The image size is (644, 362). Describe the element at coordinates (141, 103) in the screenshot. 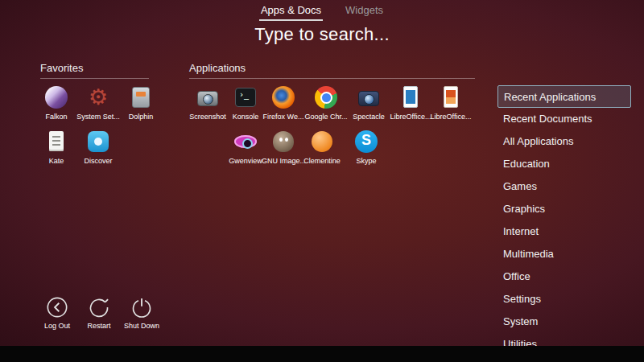

I see `favorite-item-dolphin: Dolphin` at that location.